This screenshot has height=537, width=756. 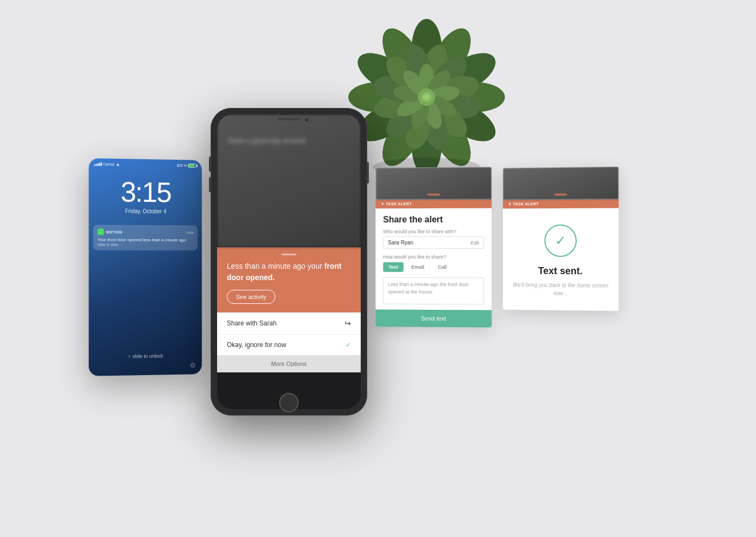 What do you see at coordinates (98, 164) in the screenshot?
I see `signal-icon` at bounding box center [98, 164].